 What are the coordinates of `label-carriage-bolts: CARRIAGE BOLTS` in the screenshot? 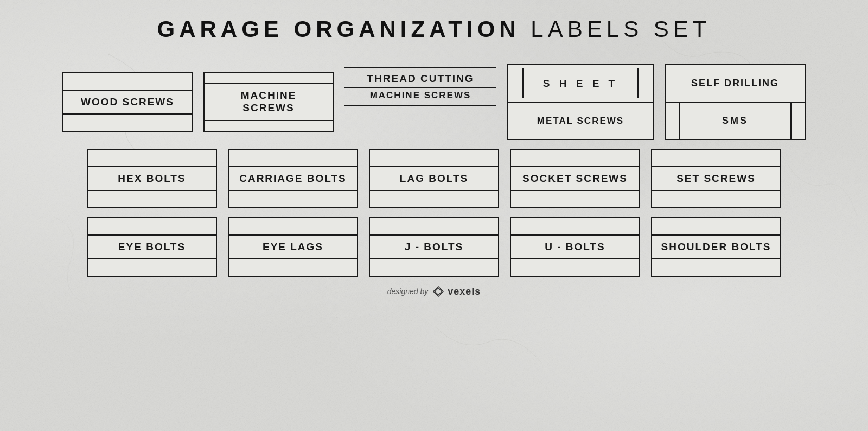 It's located at (293, 179).